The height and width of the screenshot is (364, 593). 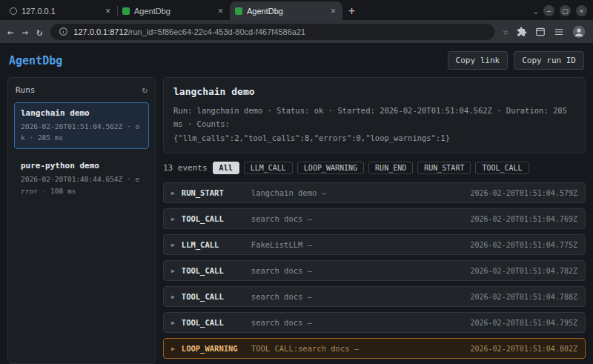 What do you see at coordinates (36, 61) in the screenshot?
I see `page-title: AgentDbg` at bounding box center [36, 61].